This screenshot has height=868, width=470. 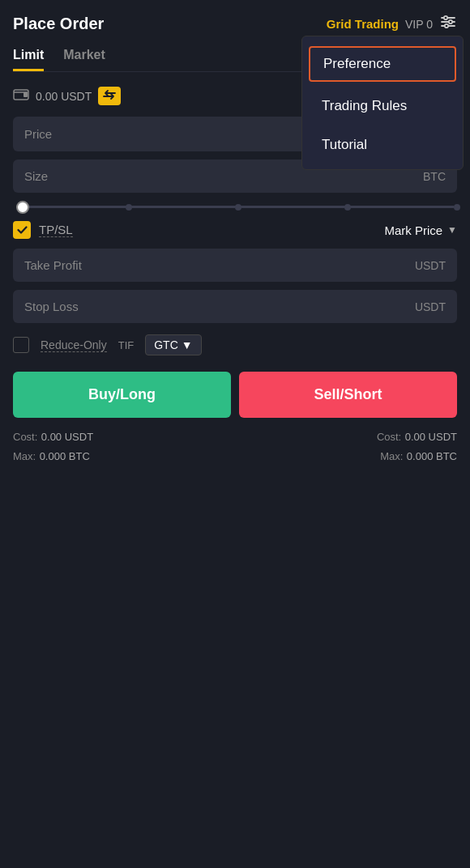 What do you see at coordinates (23, 207) in the screenshot?
I see `slider-thumb` at bounding box center [23, 207].